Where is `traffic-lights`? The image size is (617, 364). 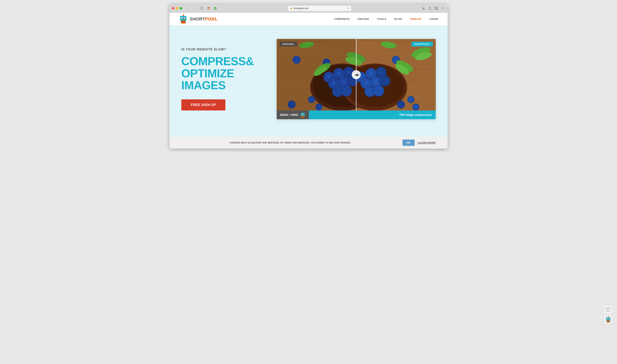 traffic-lights is located at coordinates (177, 8).